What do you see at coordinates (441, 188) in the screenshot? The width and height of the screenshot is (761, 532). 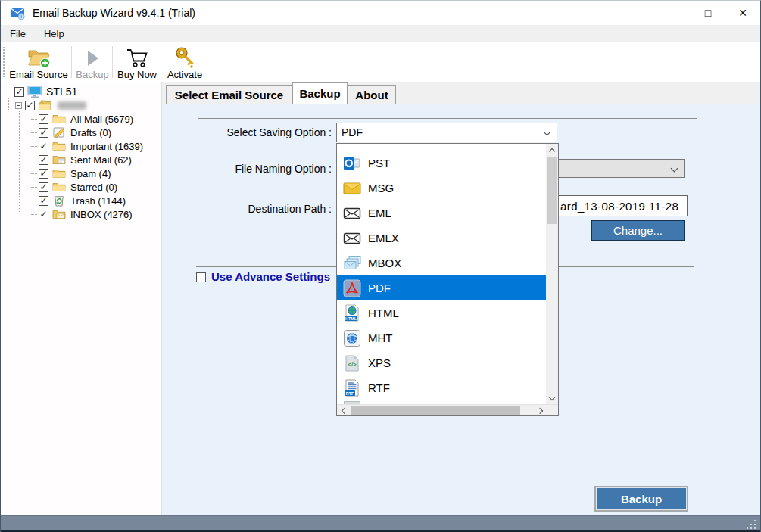 I see `dropdown-item-msg: MSG` at bounding box center [441, 188].